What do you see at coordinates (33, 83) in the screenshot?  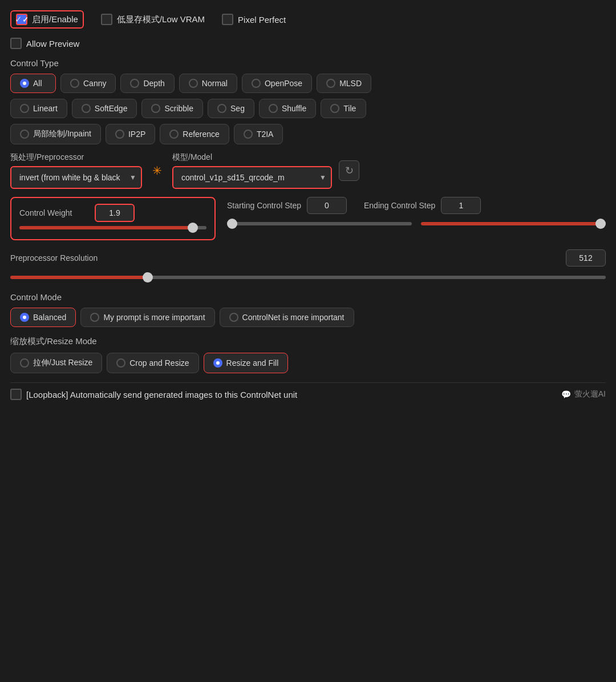 I see `control-type-all: All` at bounding box center [33, 83].